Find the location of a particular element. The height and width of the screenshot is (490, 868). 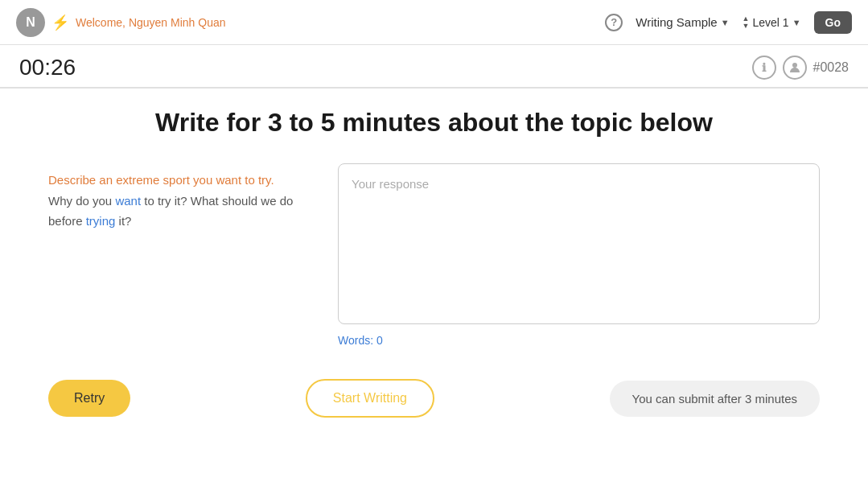

submit-info: You can submit after 3 minutes is located at coordinates (714, 399).